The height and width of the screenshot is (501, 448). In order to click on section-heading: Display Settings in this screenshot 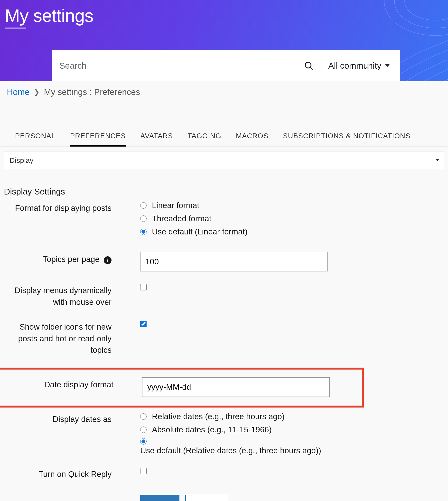, I will do `click(224, 185)`.